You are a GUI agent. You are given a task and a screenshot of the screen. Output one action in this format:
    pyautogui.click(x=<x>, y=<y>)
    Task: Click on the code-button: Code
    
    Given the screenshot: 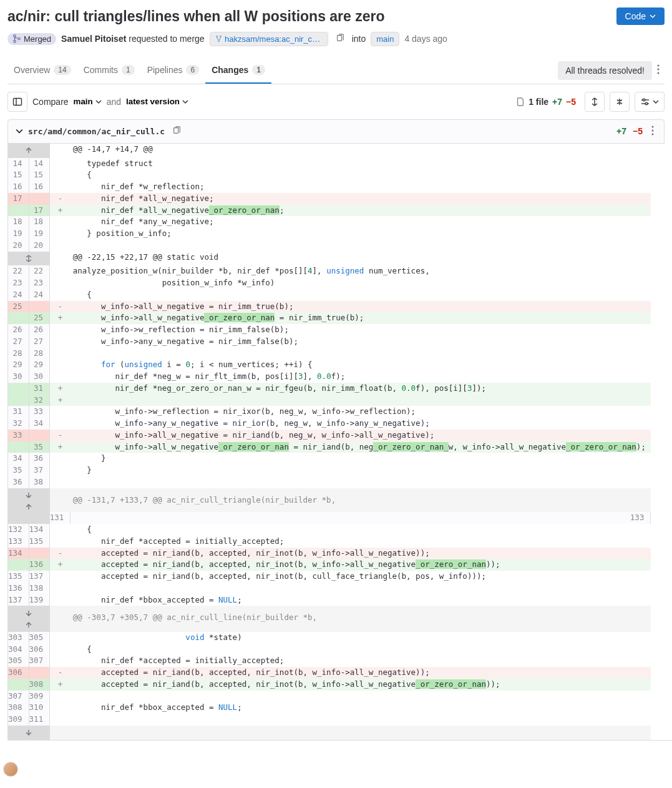 What is the action you would take?
    pyautogui.click(x=640, y=16)
    